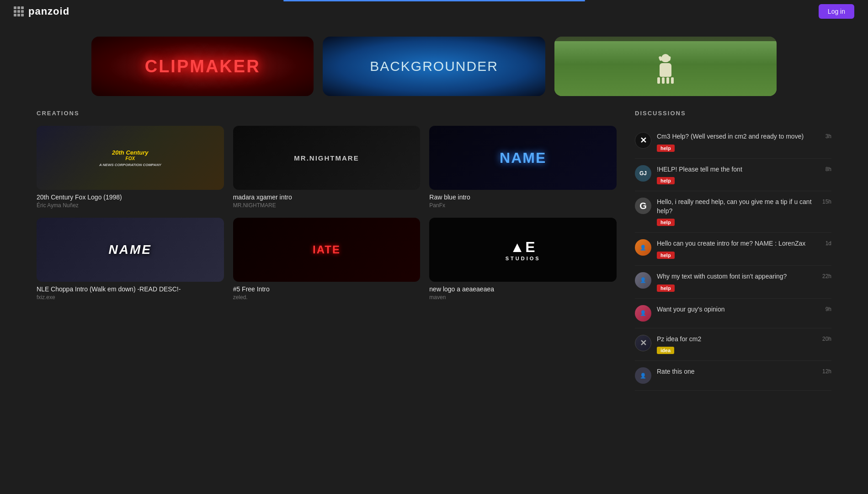  What do you see at coordinates (828, 243) in the screenshot?
I see `discussion-time-3: 1d` at bounding box center [828, 243].